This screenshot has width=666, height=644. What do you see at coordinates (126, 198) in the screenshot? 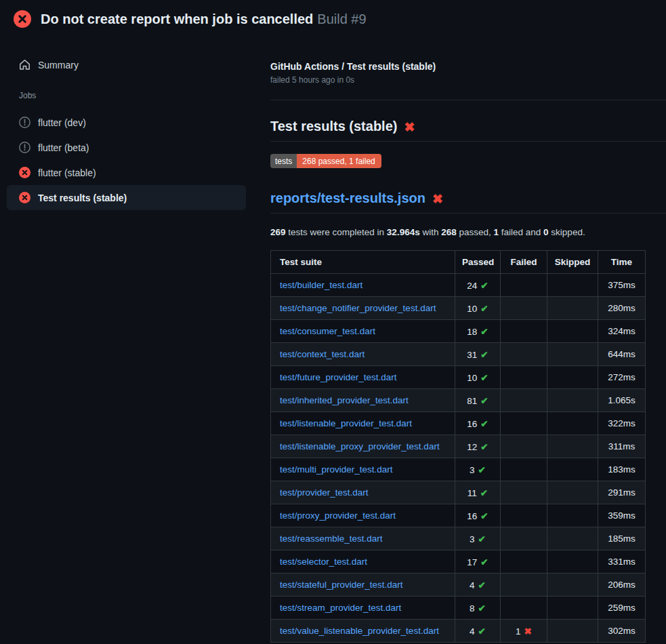
I see `sidebar-item-test-results-stable: Test results (stable)` at bounding box center [126, 198].